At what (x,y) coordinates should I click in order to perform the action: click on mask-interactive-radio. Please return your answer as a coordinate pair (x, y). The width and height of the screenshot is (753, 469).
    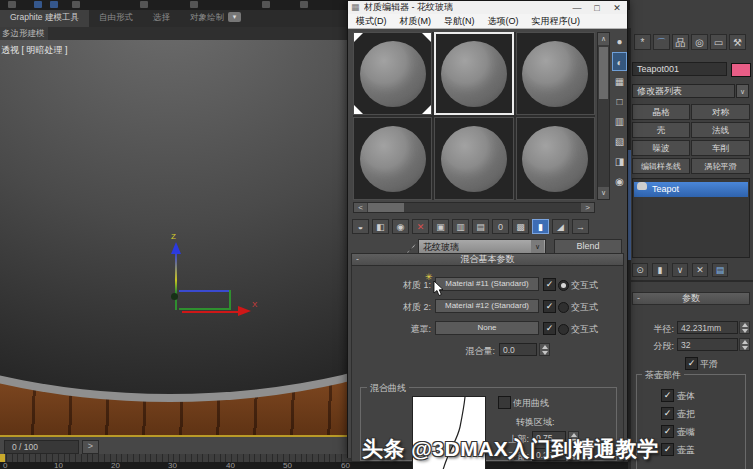
    Looking at the image, I should click on (564, 330).